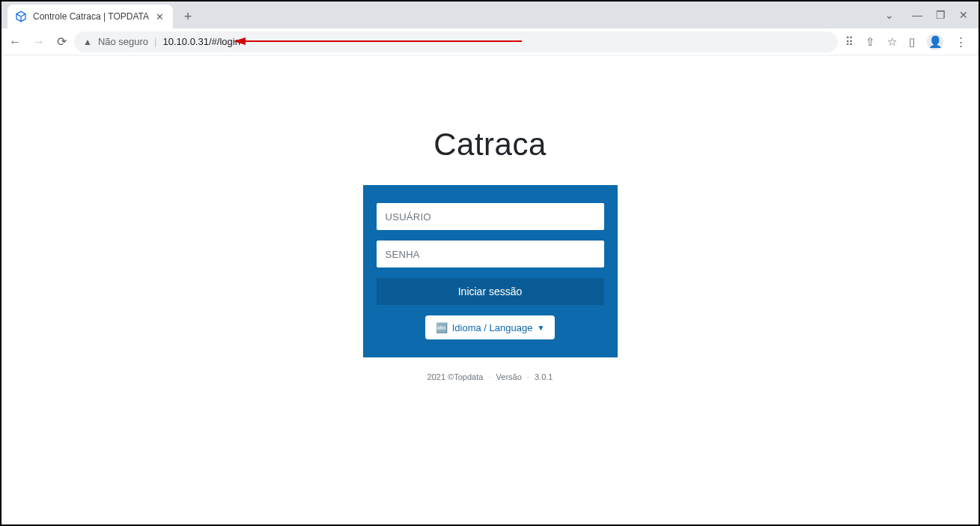  I want to click on url-text: 10.10.0.31/#/login, so click(202, 42).